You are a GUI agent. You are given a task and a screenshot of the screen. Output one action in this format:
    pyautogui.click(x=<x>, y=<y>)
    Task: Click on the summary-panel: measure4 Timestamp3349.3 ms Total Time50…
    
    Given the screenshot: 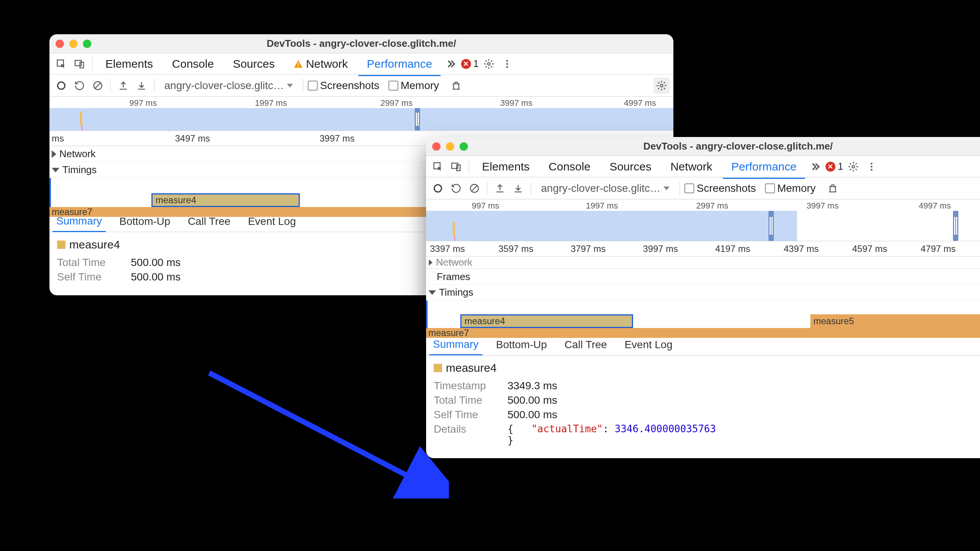 What is the action you would take?
    pyautogui.click(x=703, y=407)
    